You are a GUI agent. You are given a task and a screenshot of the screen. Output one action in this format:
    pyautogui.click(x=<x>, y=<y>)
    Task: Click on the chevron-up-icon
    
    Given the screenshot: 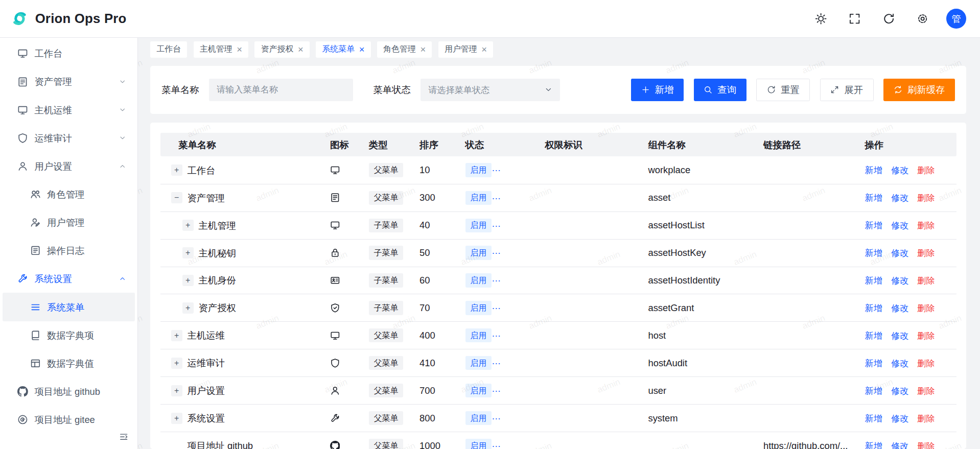 What is the action you would take?
    pyautogui.click(x=123, y=279)
    